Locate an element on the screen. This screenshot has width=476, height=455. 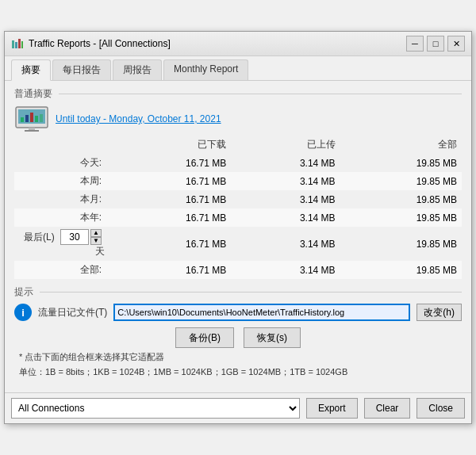
days-input is located at coordinates (75, 237).